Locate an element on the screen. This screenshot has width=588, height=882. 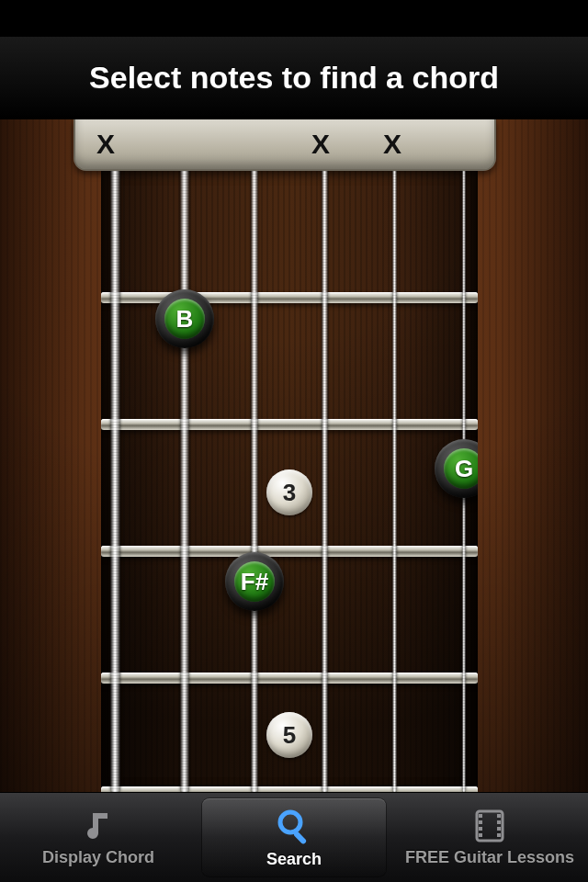
note-label: B is located at coordinates (186, 320).